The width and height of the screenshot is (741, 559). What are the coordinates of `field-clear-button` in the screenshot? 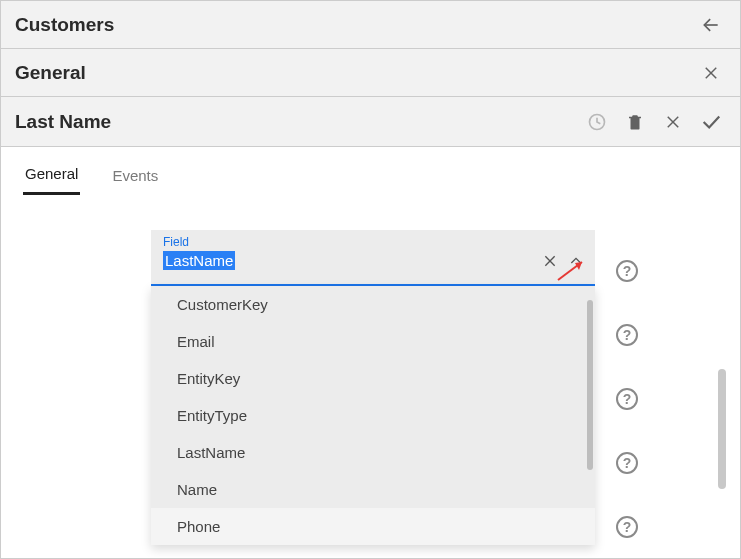 It's located at (550, 261).